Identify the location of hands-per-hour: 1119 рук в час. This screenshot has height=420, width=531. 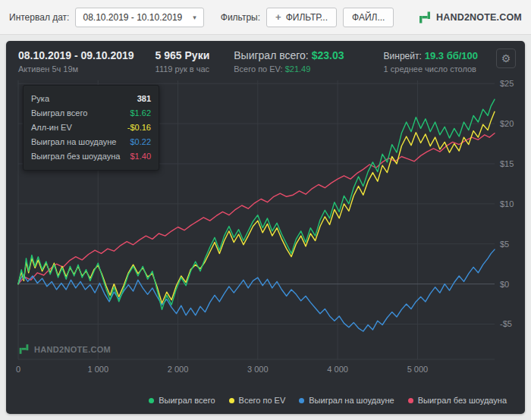
(183, 69).